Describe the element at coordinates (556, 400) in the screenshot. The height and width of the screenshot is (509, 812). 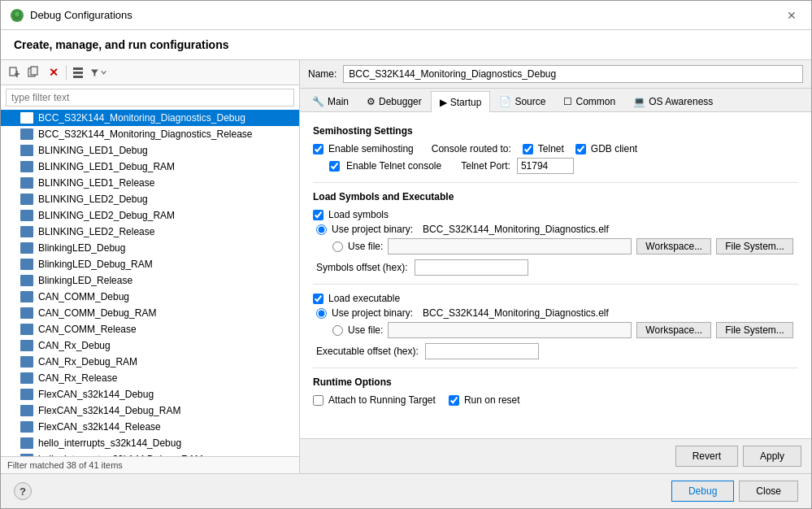
I see `runtime-options-row: Attach to Running Target Run on reset` at that location.